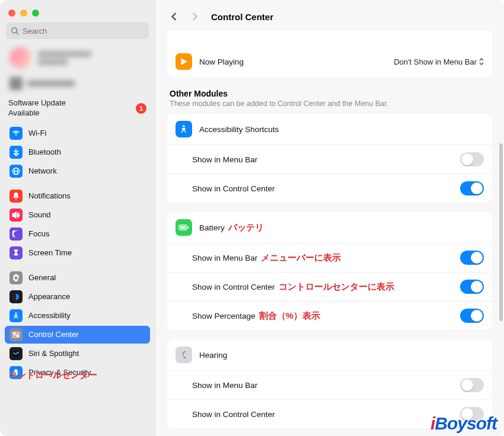 This screenshot has width=504, height=436. I want to click on battery-cc-label: Show in Control Center, so click(234, 287).